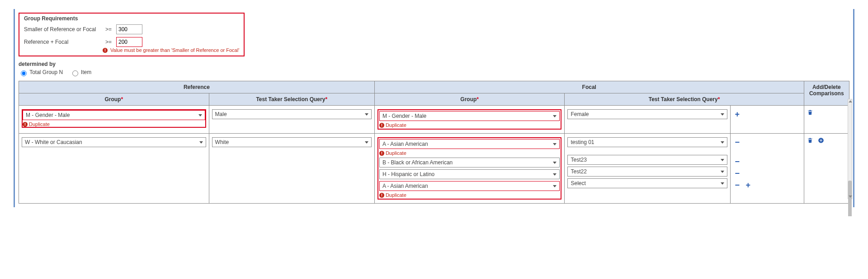 This screenshot has width=868, height=279. I want to click on group-requirements-legend: Group Requirements, so click(52, 19).